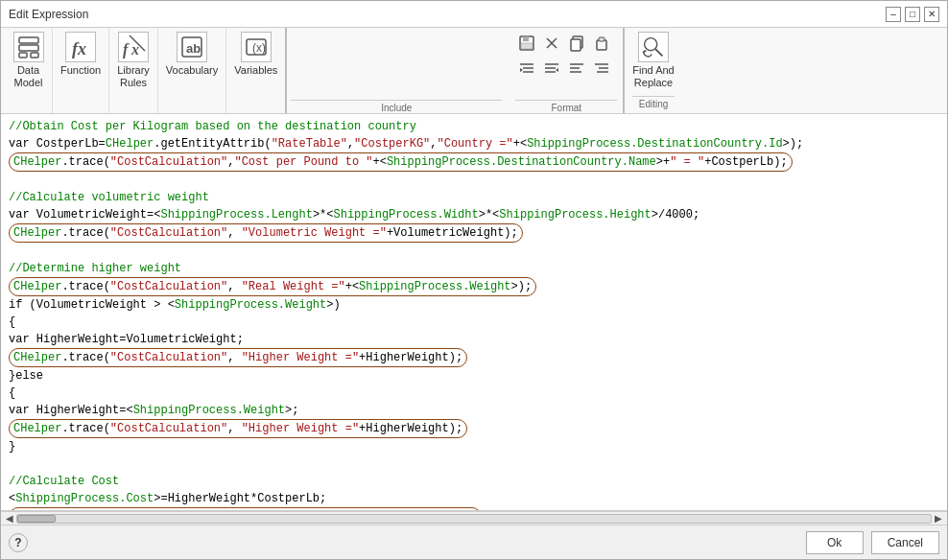 This screenshot has height=560, width=948. What do you see at coordinates (259, 48) in the screenshot?
I see `svg-text: (x)` at bounding box center [259, 48].